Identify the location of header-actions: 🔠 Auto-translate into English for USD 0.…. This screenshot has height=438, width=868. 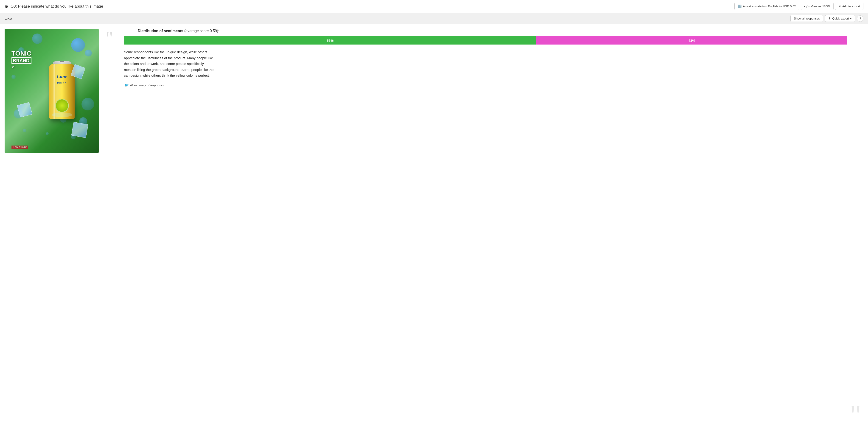
(799, 6).